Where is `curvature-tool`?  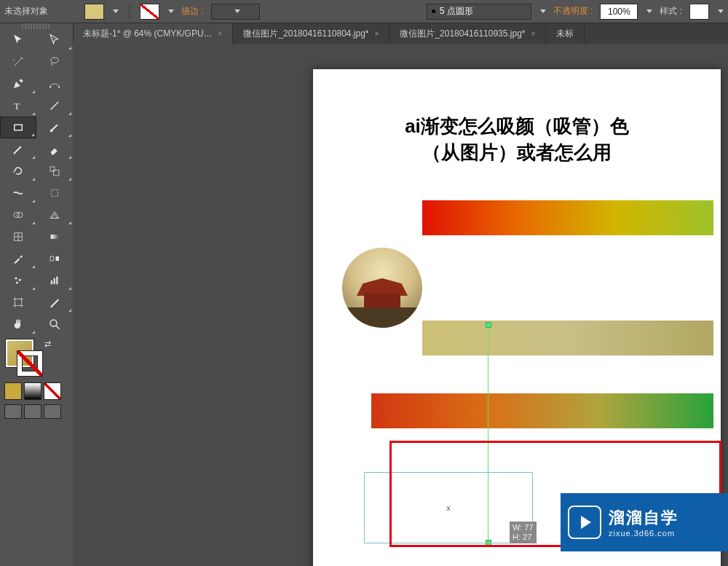 curvature-tool is located at coordinates (55, 84).